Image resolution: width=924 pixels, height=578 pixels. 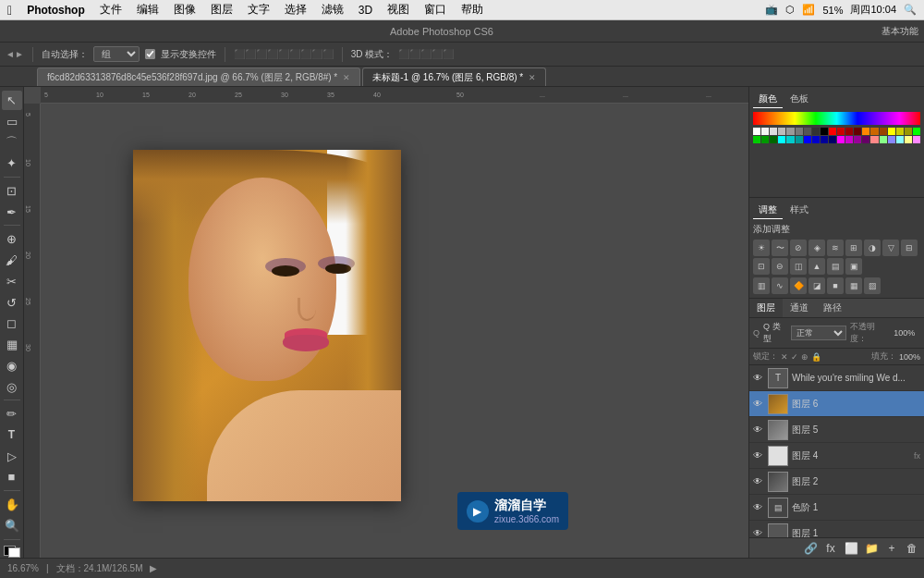 I want to click on tab-file2-close: ✕, so click(x=532, y=78).